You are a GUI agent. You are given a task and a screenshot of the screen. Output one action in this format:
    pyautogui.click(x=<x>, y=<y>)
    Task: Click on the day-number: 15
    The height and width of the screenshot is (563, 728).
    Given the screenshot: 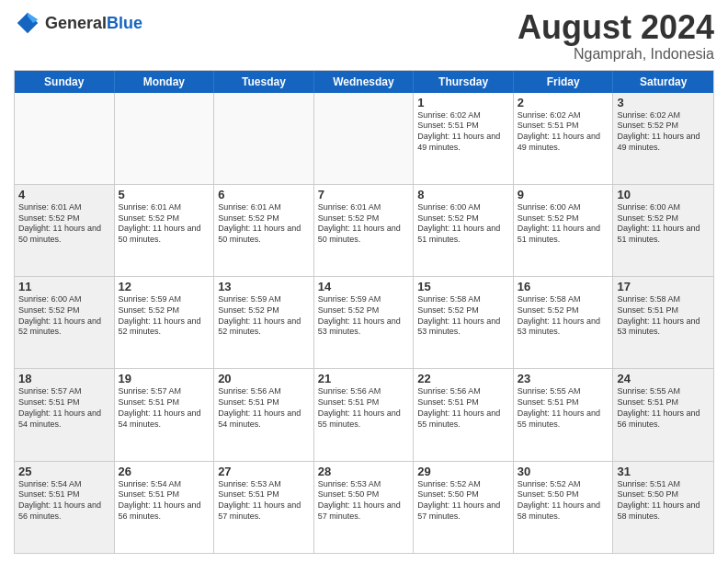 What is the action you would take?
    pyautogui.click(x=463, y=287)
    